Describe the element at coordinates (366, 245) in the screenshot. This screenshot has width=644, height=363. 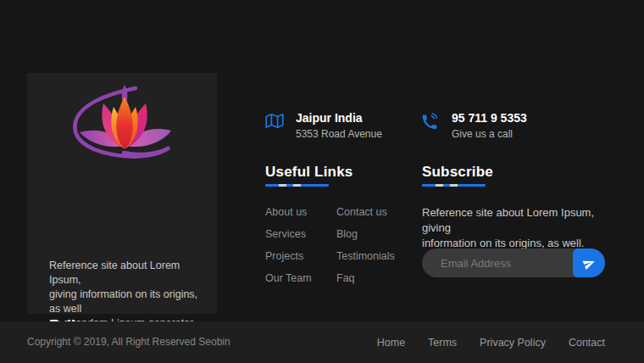
I see `useful-links-column-2: Contact us Blog Testimonials Faq` at that location.